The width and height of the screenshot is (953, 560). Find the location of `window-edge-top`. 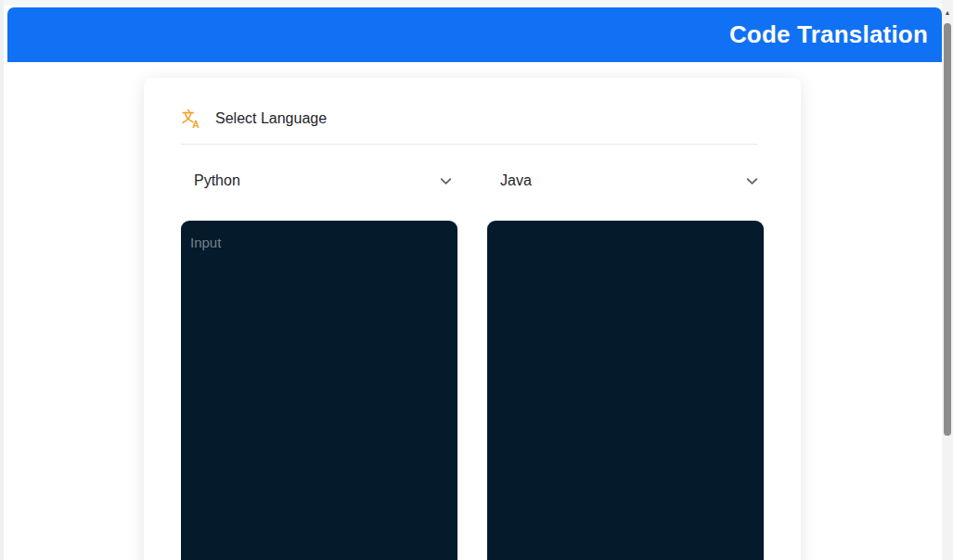

window-edge-top is located at coordinates (471, 3).